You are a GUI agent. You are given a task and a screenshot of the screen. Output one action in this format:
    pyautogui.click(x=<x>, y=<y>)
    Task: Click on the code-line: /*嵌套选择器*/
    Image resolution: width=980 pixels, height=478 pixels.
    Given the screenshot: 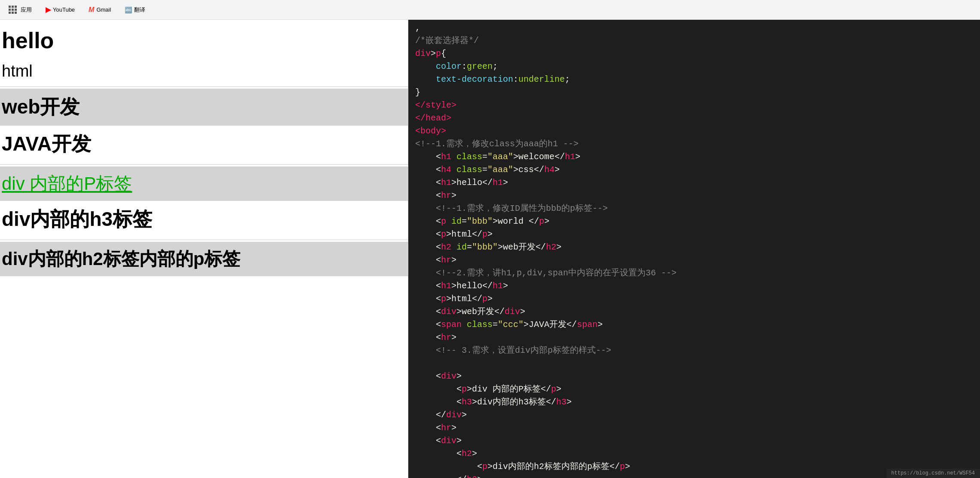 What is the action you would take?
    pyautogui.click(x=694, y=41)
    